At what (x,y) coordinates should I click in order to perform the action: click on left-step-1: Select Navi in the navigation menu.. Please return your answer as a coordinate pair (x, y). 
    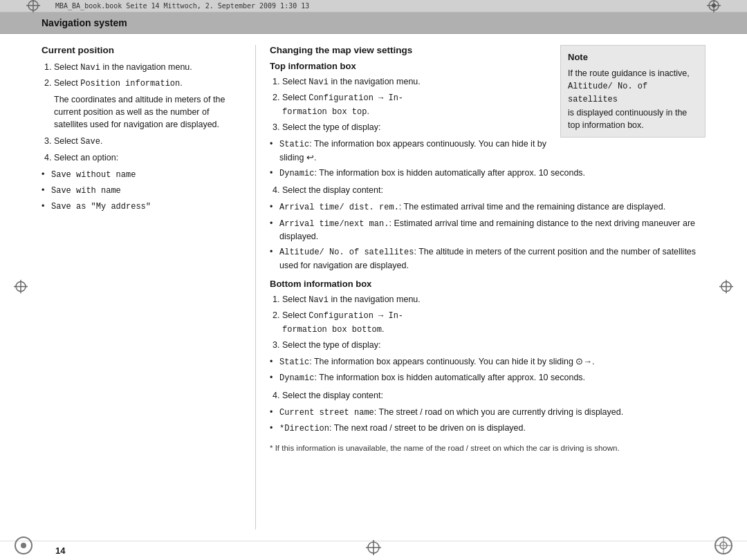
    Looking at the image, I should click on (148, 68).